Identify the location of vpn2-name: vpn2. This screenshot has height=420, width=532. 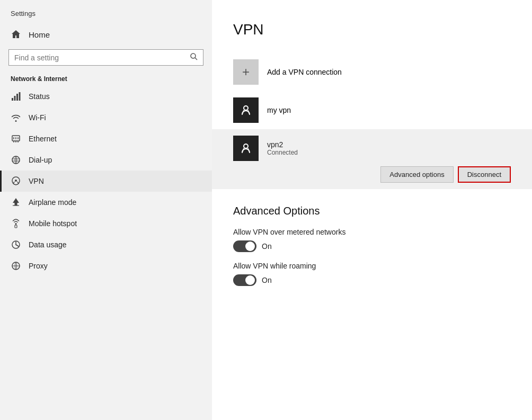
(282, 145).